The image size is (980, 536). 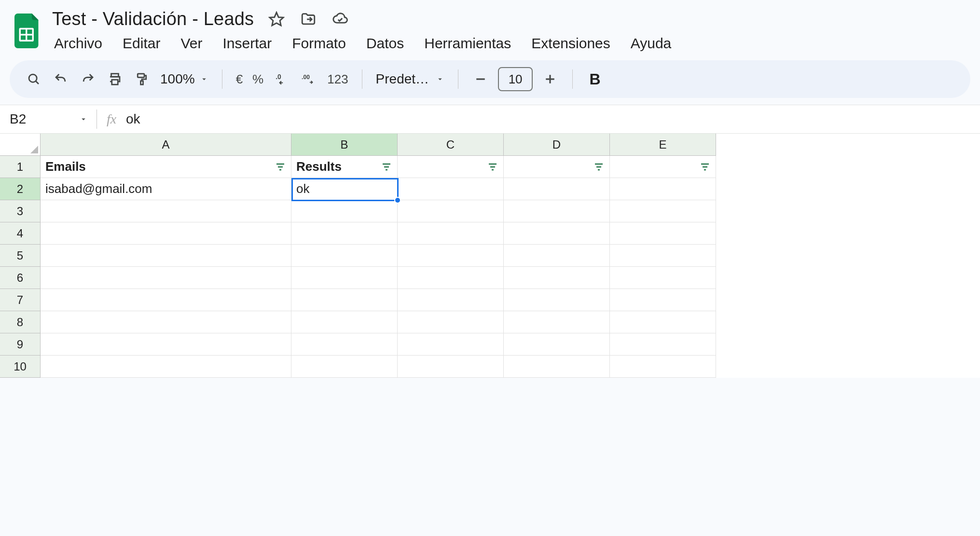 I want to click on bold-button: B, so click(x=595, y=79).